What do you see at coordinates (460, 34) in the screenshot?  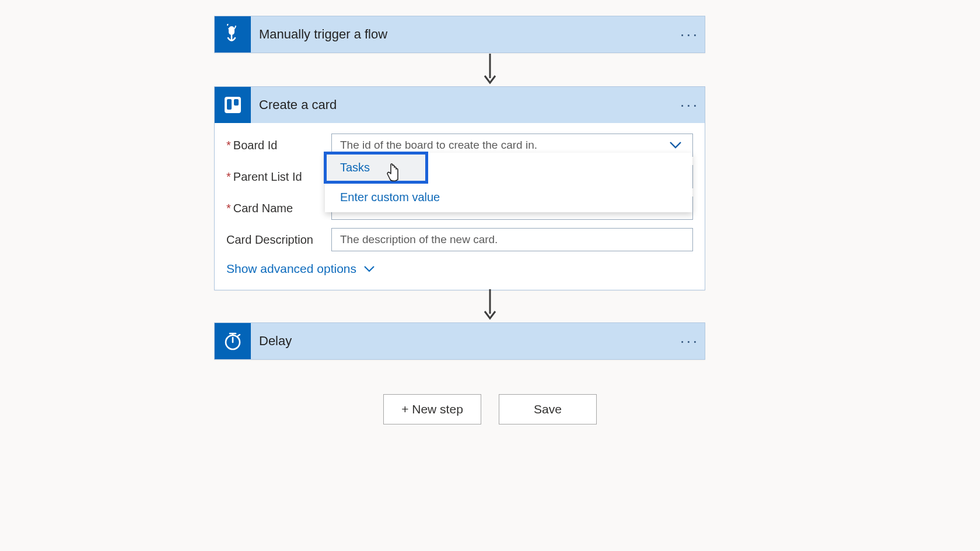 I see `trigger-card-header: Manually trigger a flow ···` at bounding box center [460, 34].